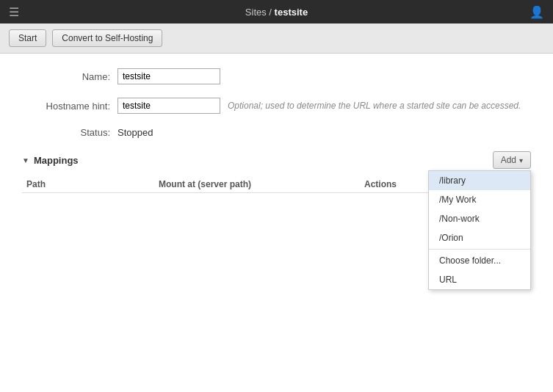 The image size is (553, 392). I want to click on col-path: Path, so click(88, 184).